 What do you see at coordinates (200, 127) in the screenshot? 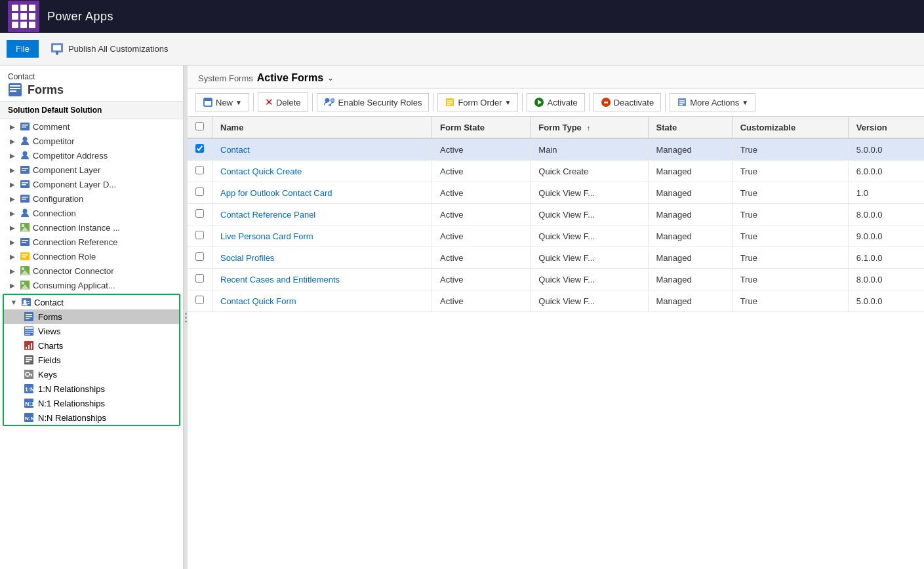
I see `select-all-checkbox-col` at bounding box center [200, 127].